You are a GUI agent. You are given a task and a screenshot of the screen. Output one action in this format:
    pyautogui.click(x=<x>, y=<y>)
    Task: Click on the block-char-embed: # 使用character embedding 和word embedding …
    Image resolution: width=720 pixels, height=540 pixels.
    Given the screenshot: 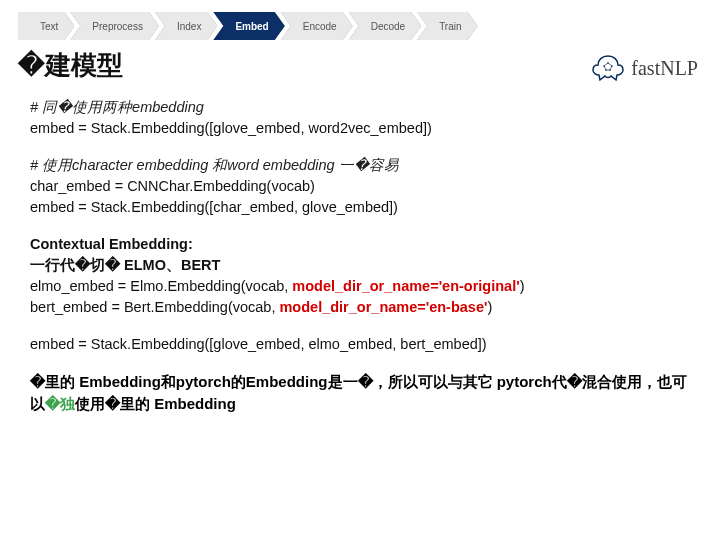 What is the action you would take?
    pyautogui.click(x=360, y=186)
    